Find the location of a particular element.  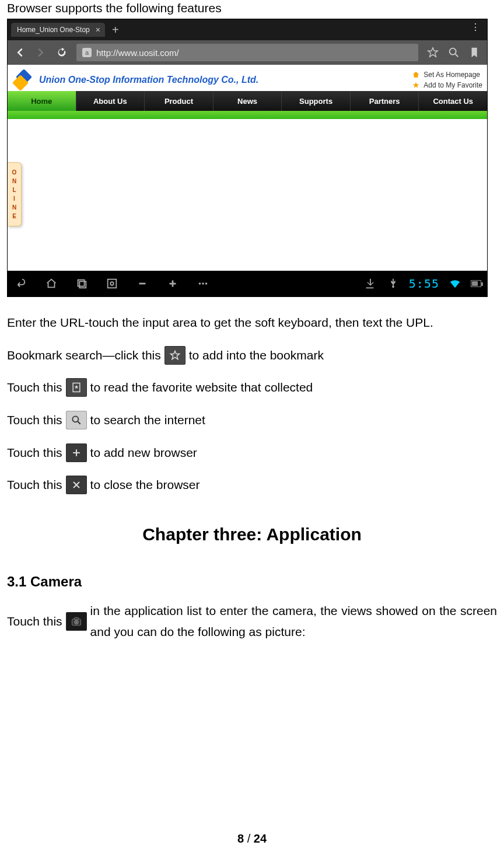

section-3-1-title: 3.1 Camera is located at coordinates (252, 582).